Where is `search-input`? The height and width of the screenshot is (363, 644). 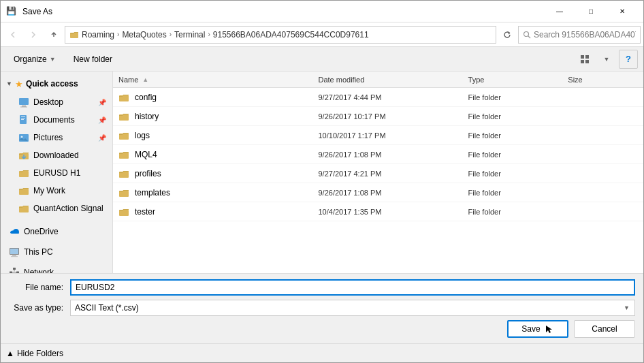
search-input is located at coordinates (585, 35).